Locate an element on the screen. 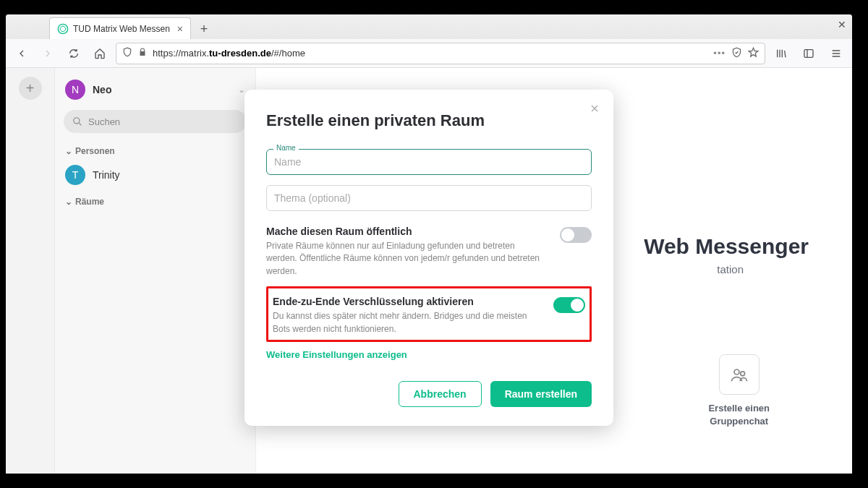 This screenshot has width=868, height=488. browser-toolbar: https://matrix.tu-dresden.de/#/home ••• is located at coordinates (429, 53).